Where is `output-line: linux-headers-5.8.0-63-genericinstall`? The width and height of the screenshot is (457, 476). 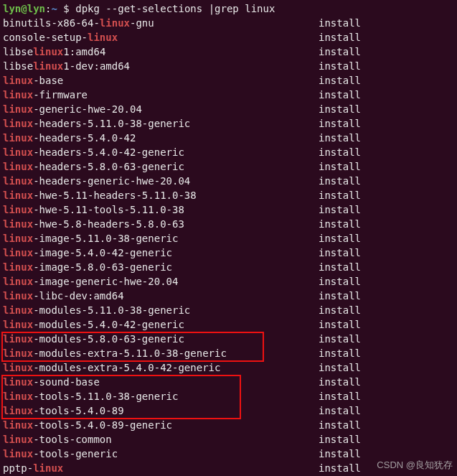
output-line: linux-headers-5.8.0-63-genericinstall is located at coordinates (228, 167).